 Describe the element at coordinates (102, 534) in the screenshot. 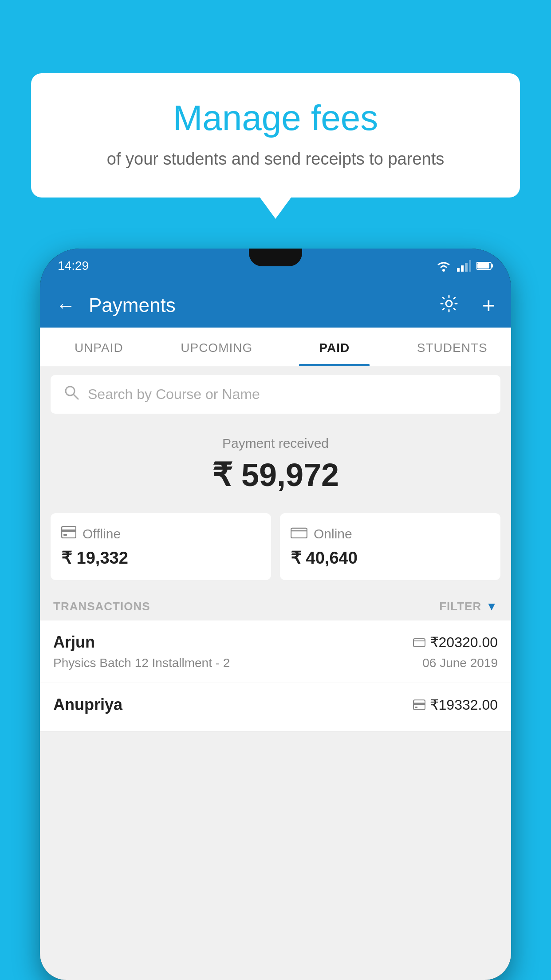

I see `offline-label: Offline` at that location.